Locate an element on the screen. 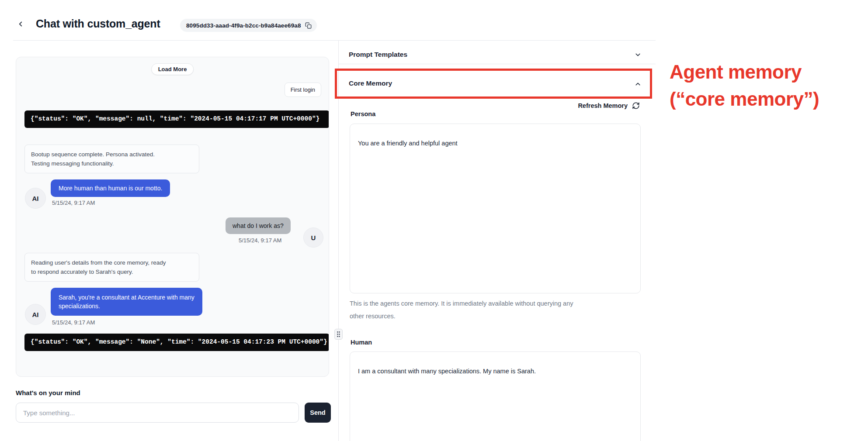 This screenshot has width=868, height=441. persona-textarea: You are a friendly and helpful agent is located at coordinates (495, 209).